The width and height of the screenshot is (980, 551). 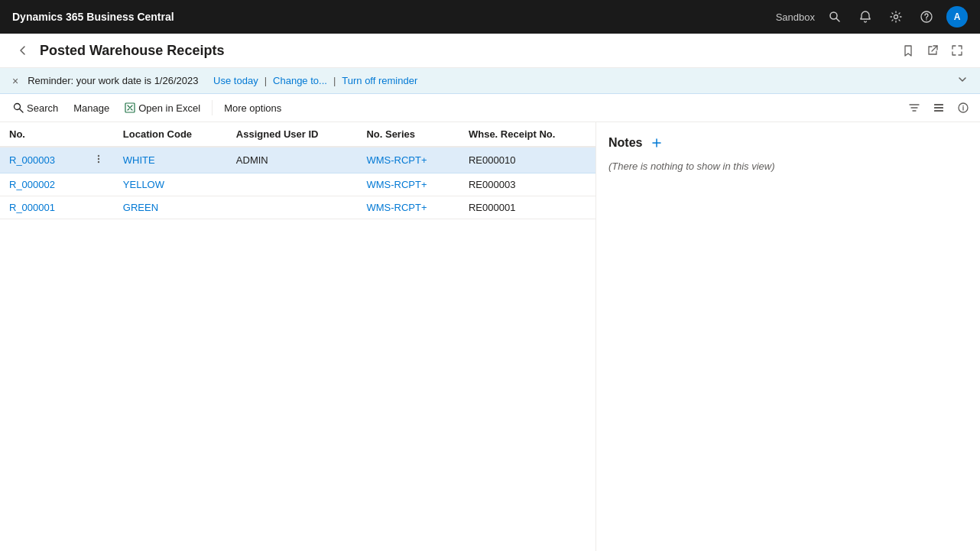 I want to click on cell-no: R_000002, so click(x=41, y=185).